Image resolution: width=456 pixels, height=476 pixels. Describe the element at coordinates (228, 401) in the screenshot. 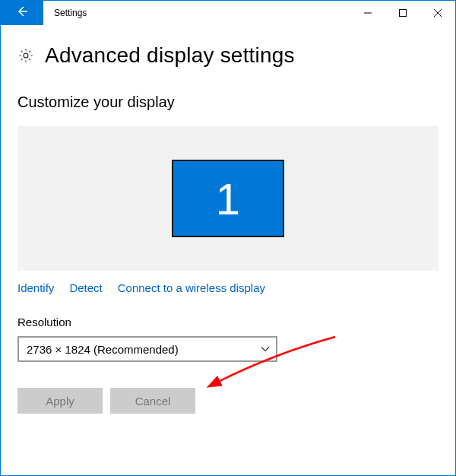

I see `action-buttons: Apply Cancel` at that location.